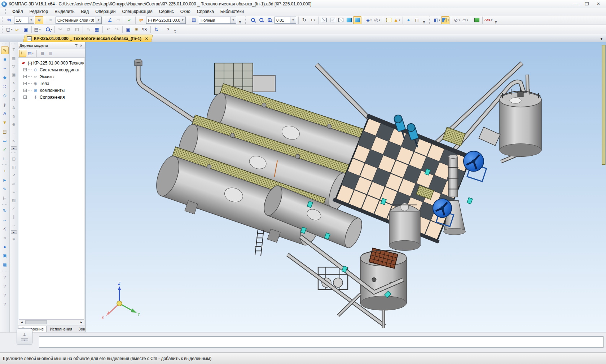 The width and height of the screenshot is (606, 364). What do you see at coordinates (85, 12) in the screenshot?
I see `menu-3: Вид` at bounding box center [85, 12].